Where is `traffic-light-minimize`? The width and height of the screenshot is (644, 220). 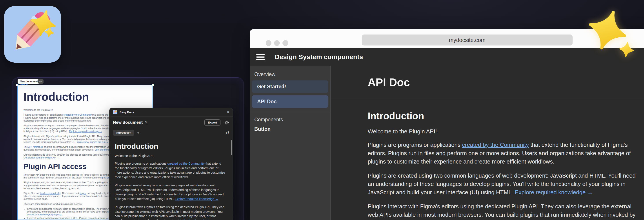 traffic-light-minimize is located at coordinates (277, 43).